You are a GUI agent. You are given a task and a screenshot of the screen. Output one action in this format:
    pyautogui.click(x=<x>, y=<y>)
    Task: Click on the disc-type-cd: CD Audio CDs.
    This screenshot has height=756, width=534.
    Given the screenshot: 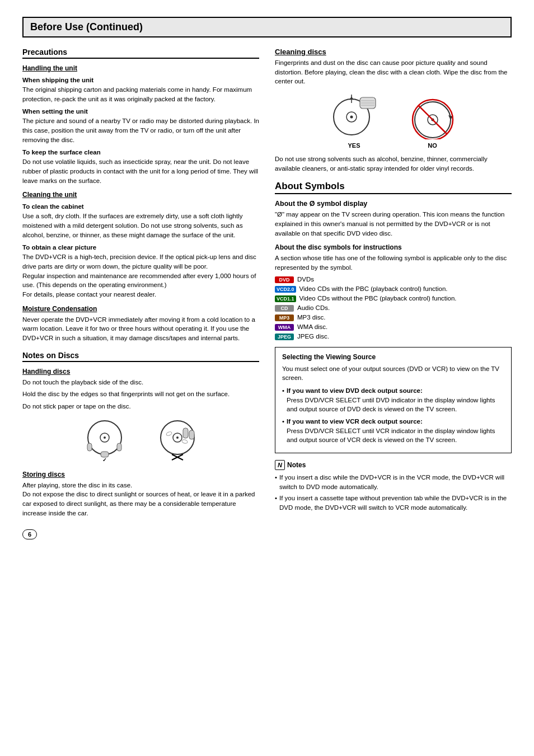 What is the action you would take?
    pyautogui.click(x=393, y=308)
    